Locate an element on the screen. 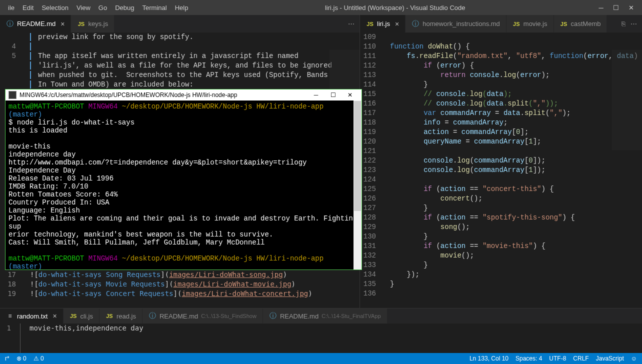  window-close: ✕ is located at coordinates (631, 8).